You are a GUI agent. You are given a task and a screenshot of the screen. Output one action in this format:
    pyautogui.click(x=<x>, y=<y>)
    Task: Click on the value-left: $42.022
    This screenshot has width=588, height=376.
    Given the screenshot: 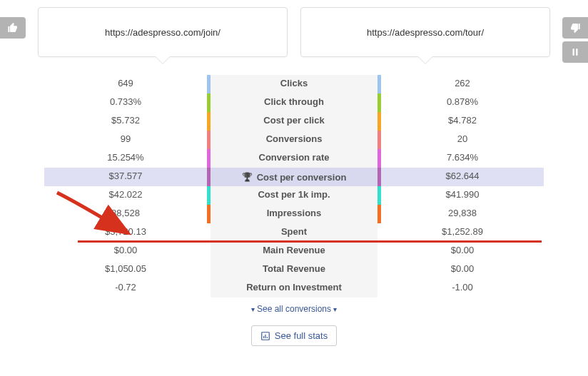 What is the action you would take?
    pyautogui.click(x=126, y=195)
    